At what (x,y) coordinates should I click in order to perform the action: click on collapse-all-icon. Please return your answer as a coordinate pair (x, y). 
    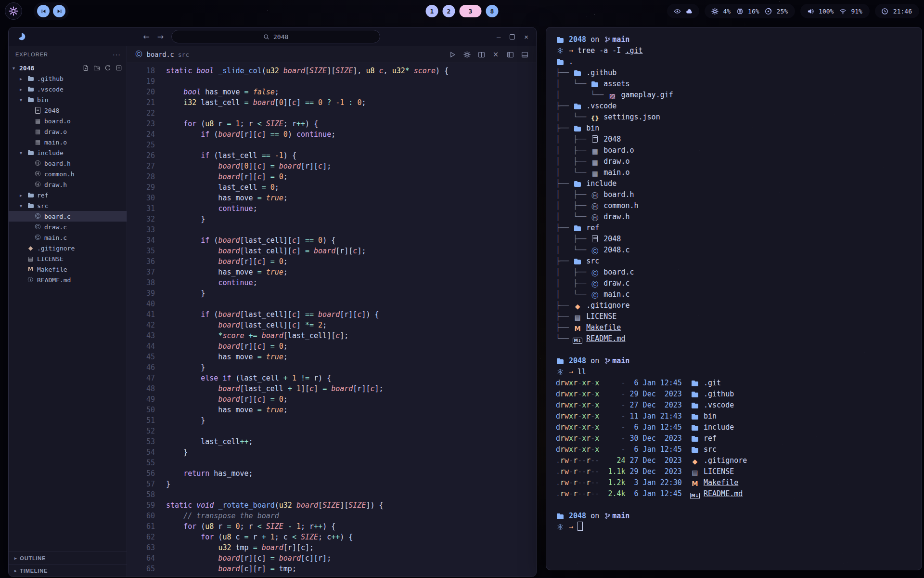
    Looking at the image, I should click on (118, 68).